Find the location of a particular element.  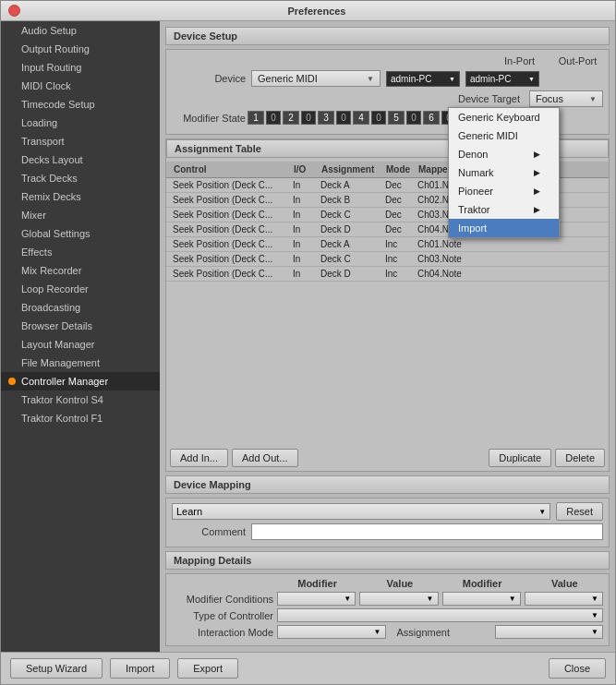

numark-submenu-arrow: ▶ is located at coordinates (537, 173).